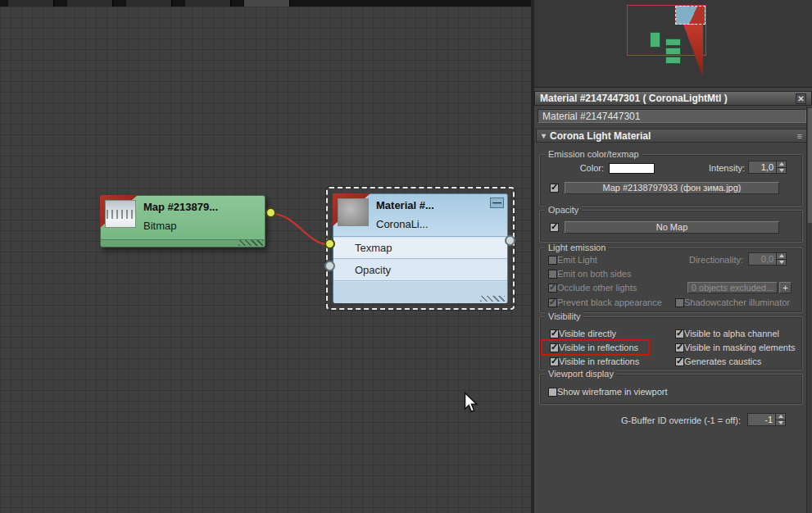 The height and width of the screenshot is (513, 812). What do you see at coordinates (671, 180) in the screenshot?
I see `group-emission: Emission color/texmap Color: Intensity: …` at bounding box center [671, 180].